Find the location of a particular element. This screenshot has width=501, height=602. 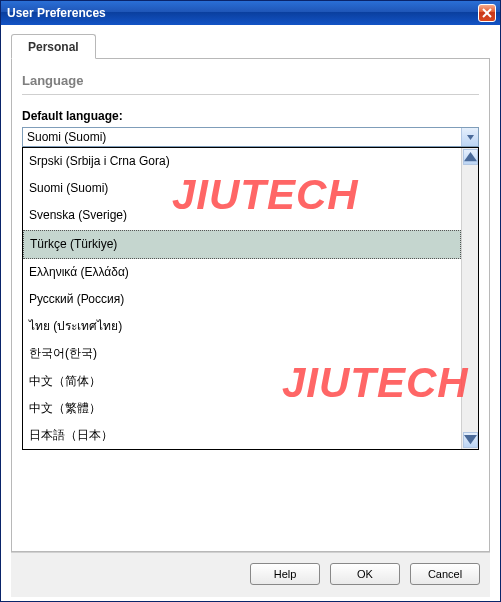

section-heading: Language is located at coordinates (250, 80).